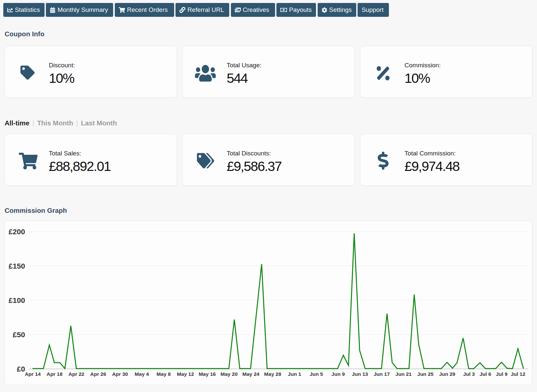 This screenshot has height=392, width=537. Describe the element at coordinates (502, 374) in the screenshot. I see `svg-text: Jul 9` at that location.